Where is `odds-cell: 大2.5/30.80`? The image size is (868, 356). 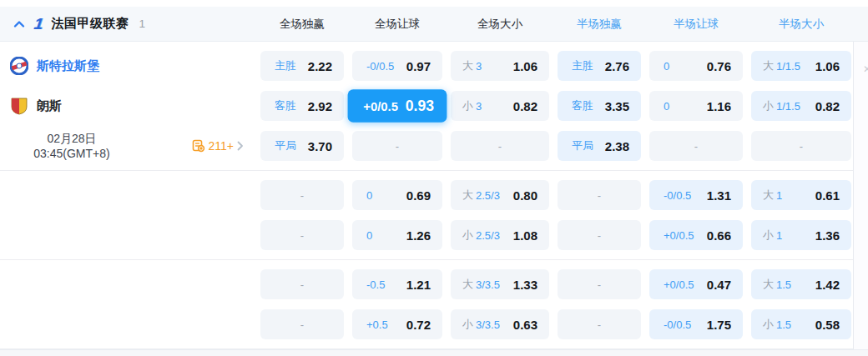
odds-cell: 大2.5/30.80 is located at coordinates (500, 195).